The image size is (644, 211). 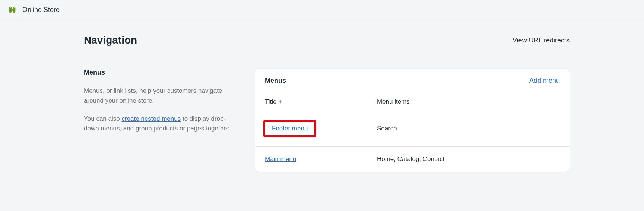 What do you see at coordinates (103, 119) in the screenshot?
I see `sidebar-para2-pre: You can also` at bounding box center [103, 119].